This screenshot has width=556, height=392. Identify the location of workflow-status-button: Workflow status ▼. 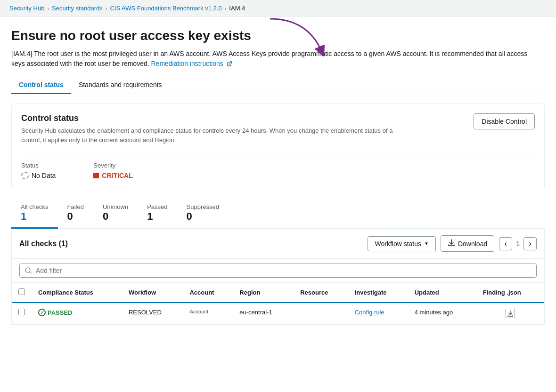
(401, 244).